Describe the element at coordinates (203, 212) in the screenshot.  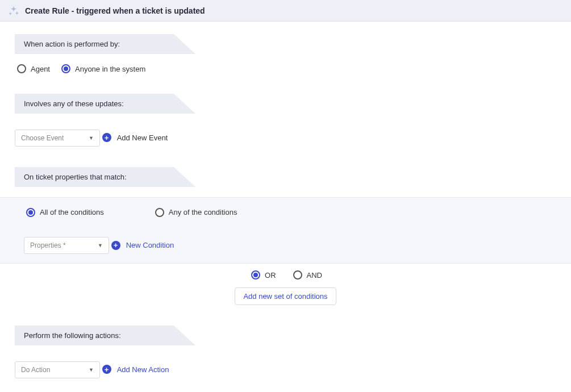
I see `match-radio-any-label: Any of the conditions` at that location.